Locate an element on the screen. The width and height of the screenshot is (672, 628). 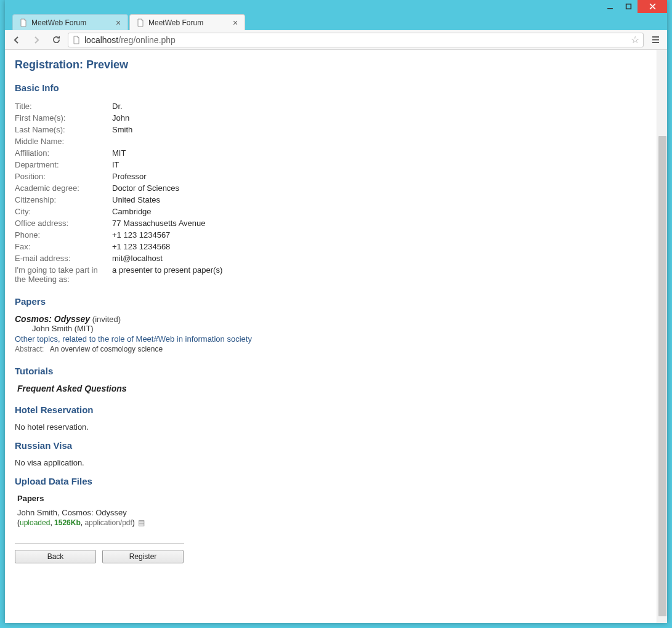
tutorial-item: Frequent Asked Questions is located at coordinates (332, 388).